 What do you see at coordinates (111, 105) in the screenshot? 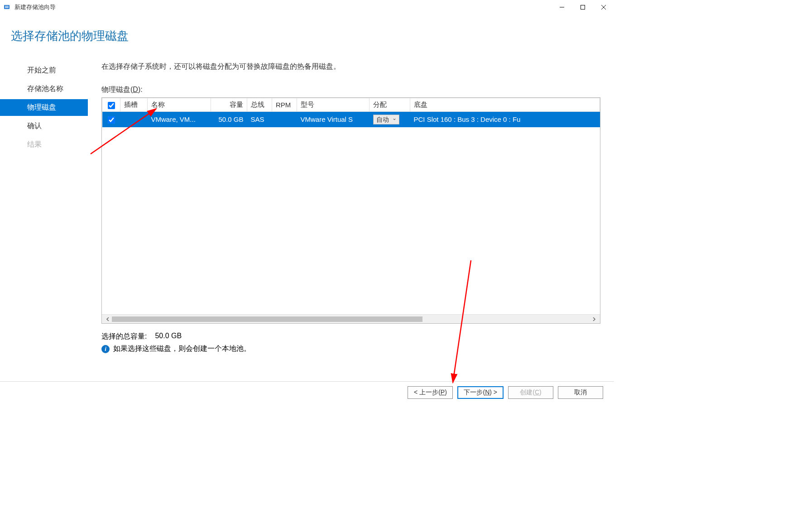
I see `select-all-checkbox` at bounding box center [111, 105].